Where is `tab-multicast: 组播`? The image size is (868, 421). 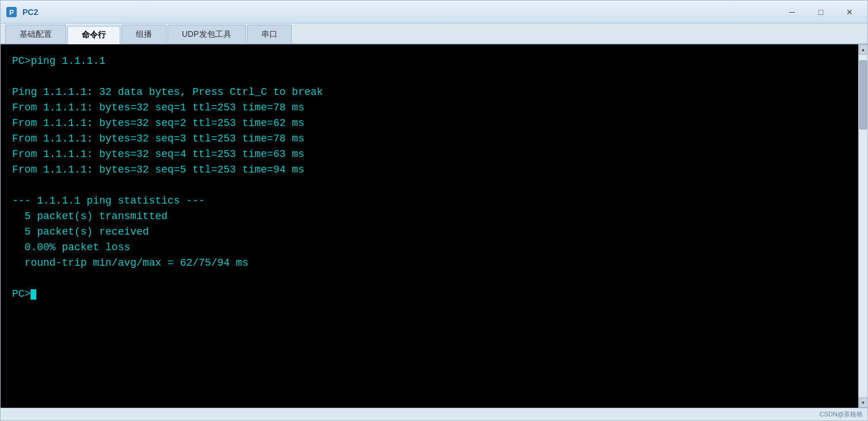 tab-multicast: 组播 is located at coordinates (144, 34).